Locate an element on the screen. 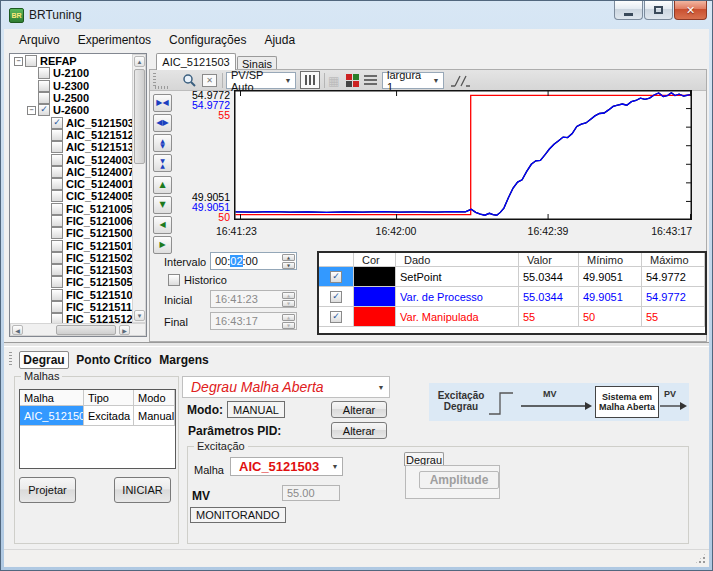 This screenshot has height=571, width=713. minimize-button is located at coordinates (628, 10).